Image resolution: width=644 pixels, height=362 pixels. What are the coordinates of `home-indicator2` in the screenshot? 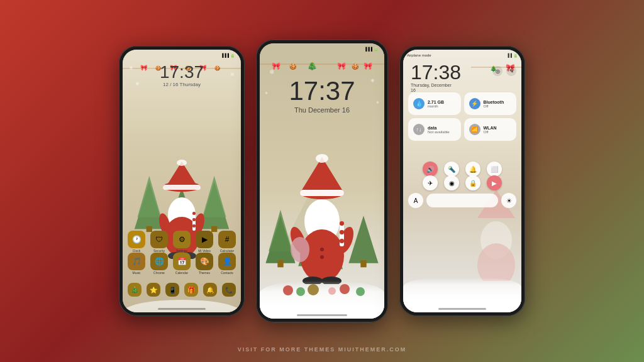 It's located at (322, 315).